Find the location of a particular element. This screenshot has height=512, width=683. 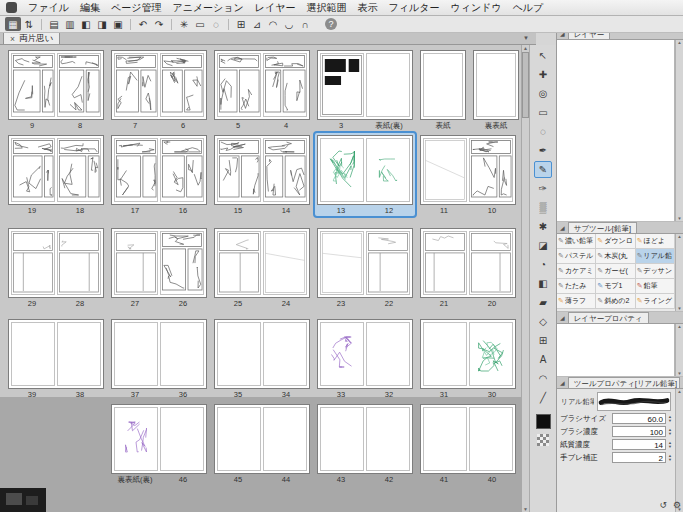

spread-3-表紙(裏): 3表紙(裏) is located at coordinates (365, 90).